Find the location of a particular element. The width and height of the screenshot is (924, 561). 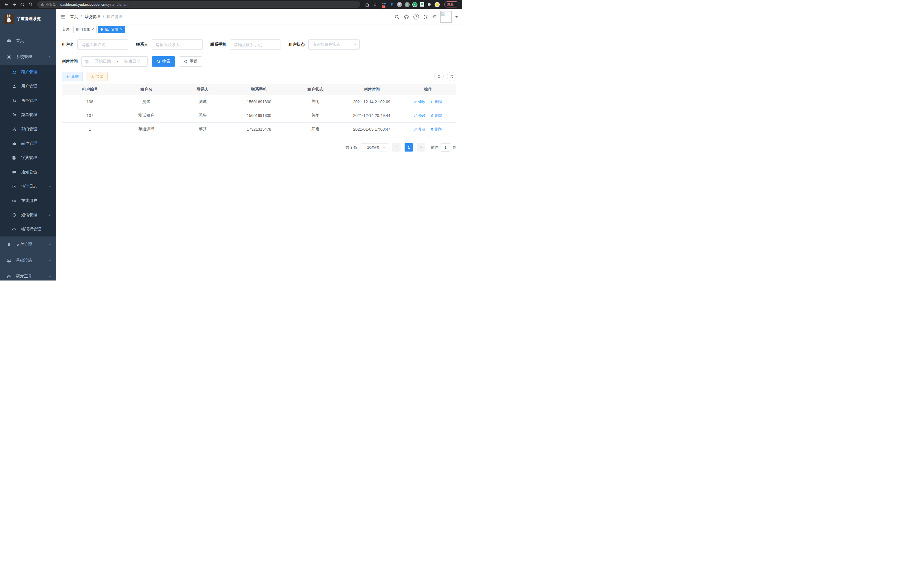

extensions-puzzle-icon is located at coordinates (429, 5).